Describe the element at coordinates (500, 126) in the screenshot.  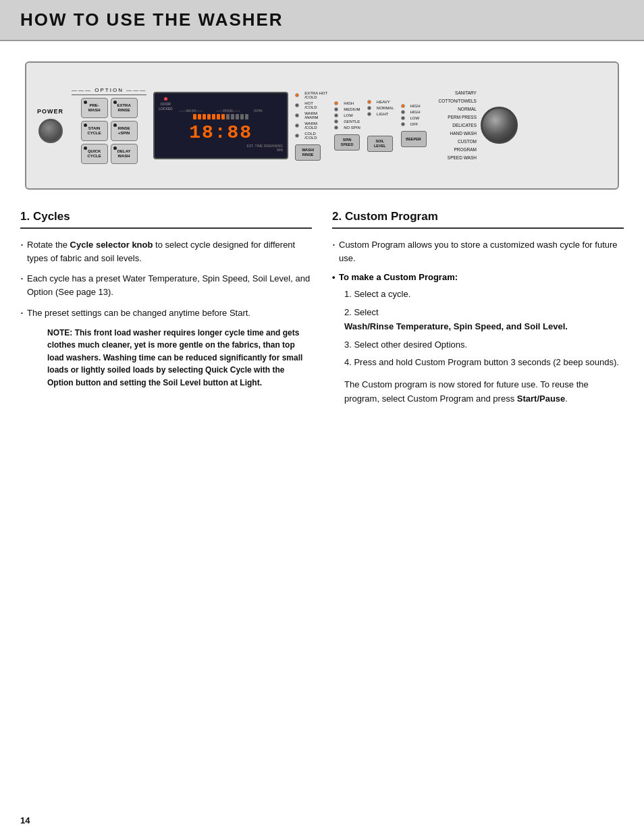
I see `cycle-knob` at that location.